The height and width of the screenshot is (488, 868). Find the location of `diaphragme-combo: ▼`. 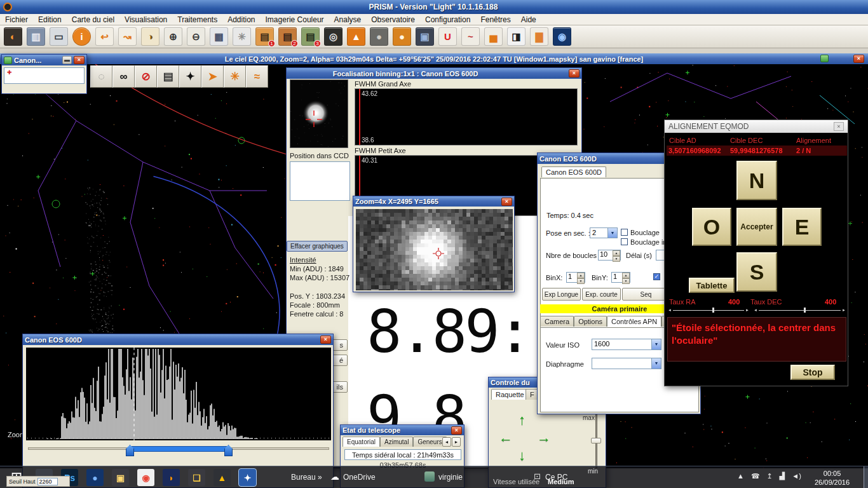

diaphragme-combo: ▼ is located at coordinates (627, 363).